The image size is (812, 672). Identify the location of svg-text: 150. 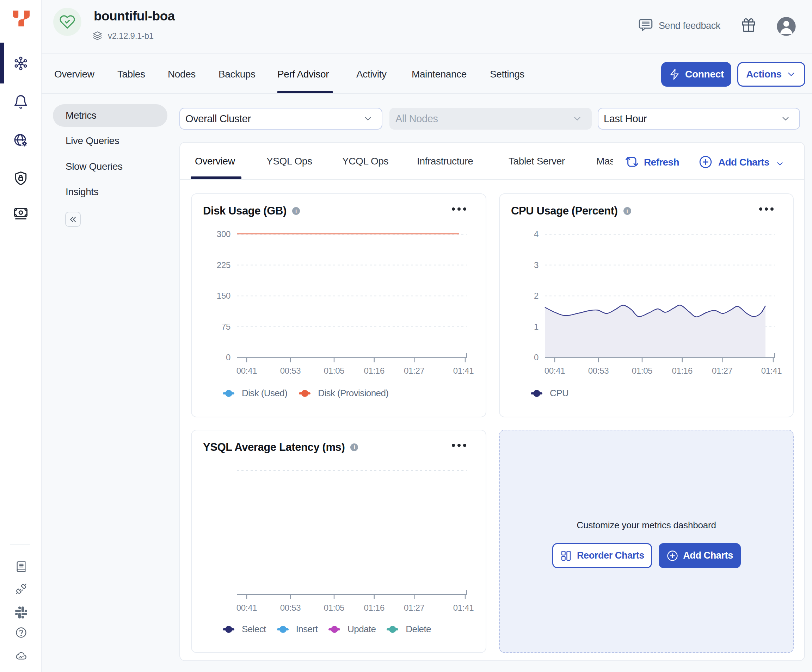
(223, 296).